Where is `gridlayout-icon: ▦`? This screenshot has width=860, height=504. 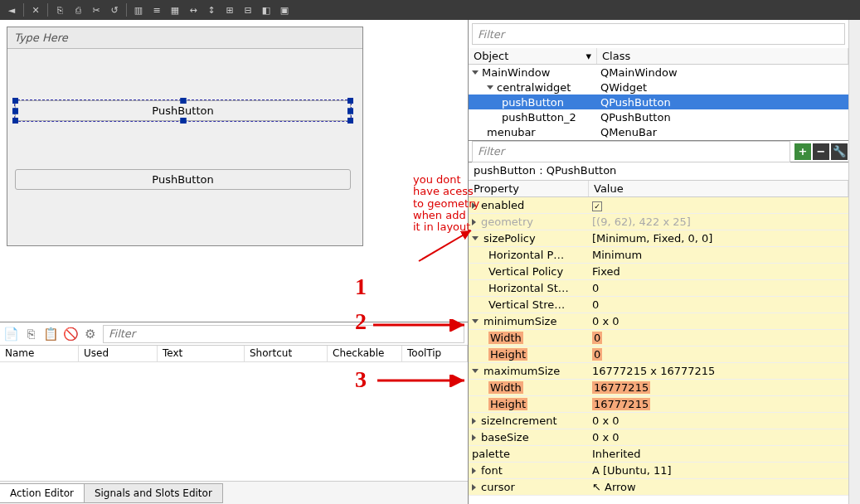
gridlayout-icon: ▦ is located at coordinates (175, 10).